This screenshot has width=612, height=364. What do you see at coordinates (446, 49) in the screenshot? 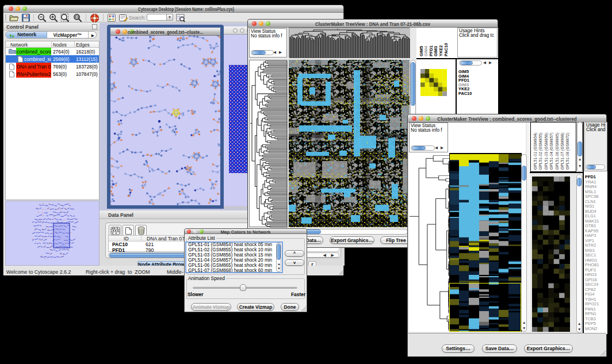
I see `svg-text: PAC10` at bounding box center [446, 49].